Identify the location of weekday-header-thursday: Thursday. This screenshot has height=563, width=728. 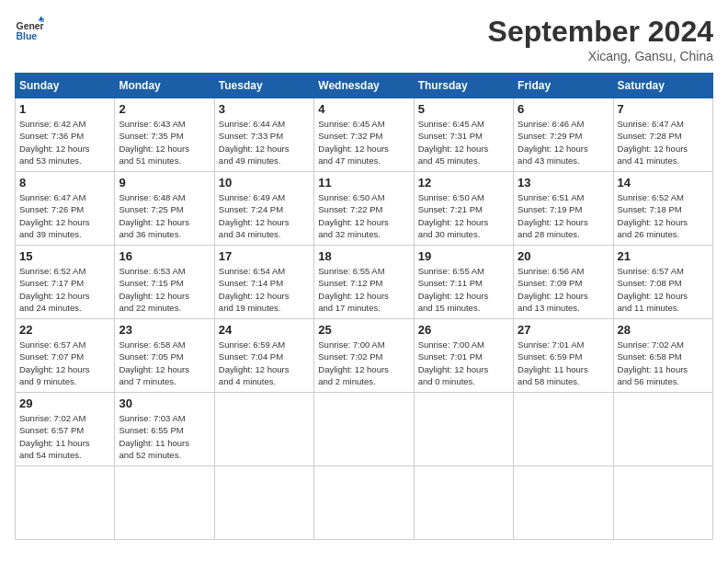
(463, 86).